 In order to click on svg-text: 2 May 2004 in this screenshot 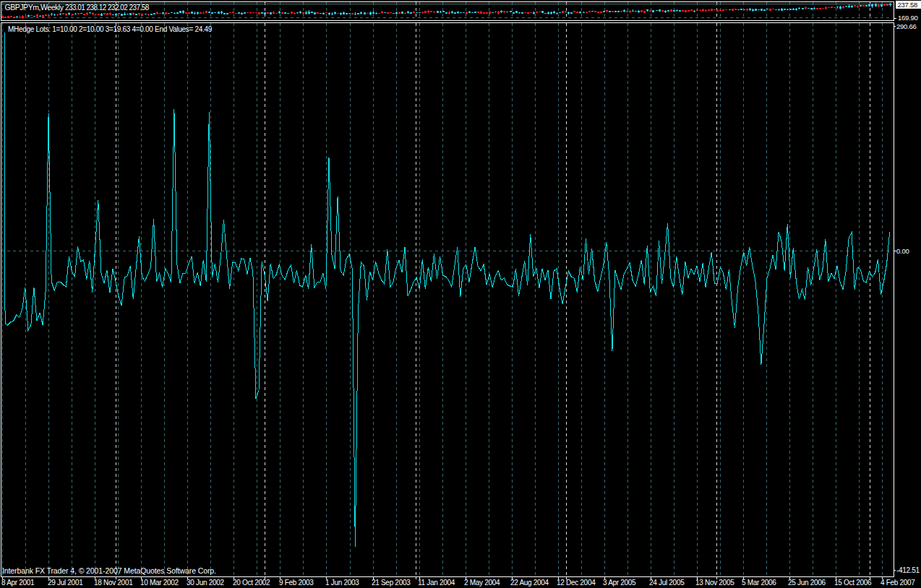, I will do `click(482, 582)`.